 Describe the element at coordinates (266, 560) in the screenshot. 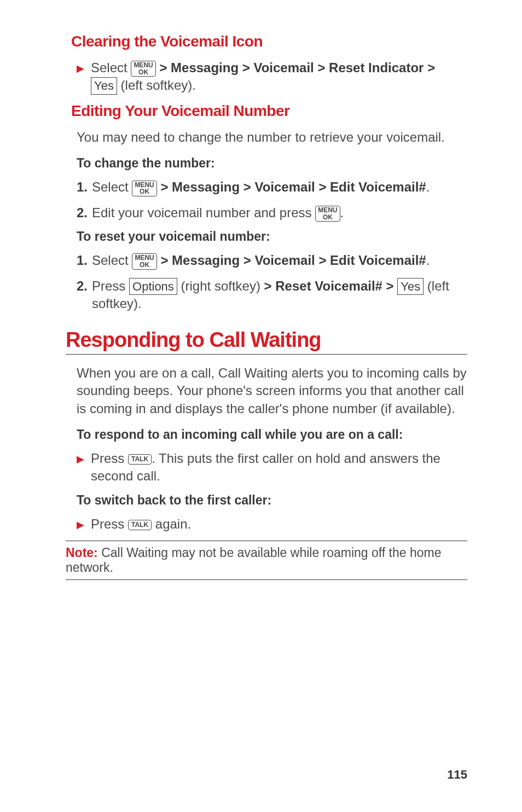

I see `note-block: Note: Call Waiting may not be available …` at that location.